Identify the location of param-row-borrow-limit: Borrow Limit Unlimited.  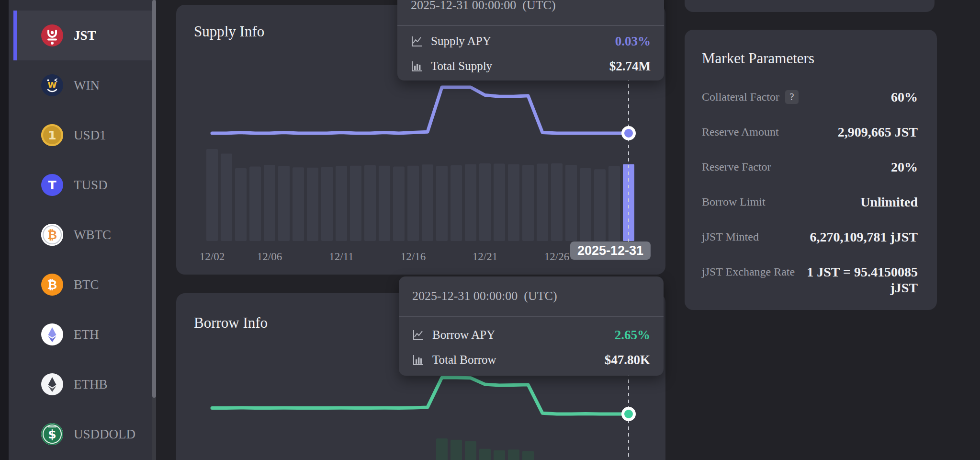
(810, 202).